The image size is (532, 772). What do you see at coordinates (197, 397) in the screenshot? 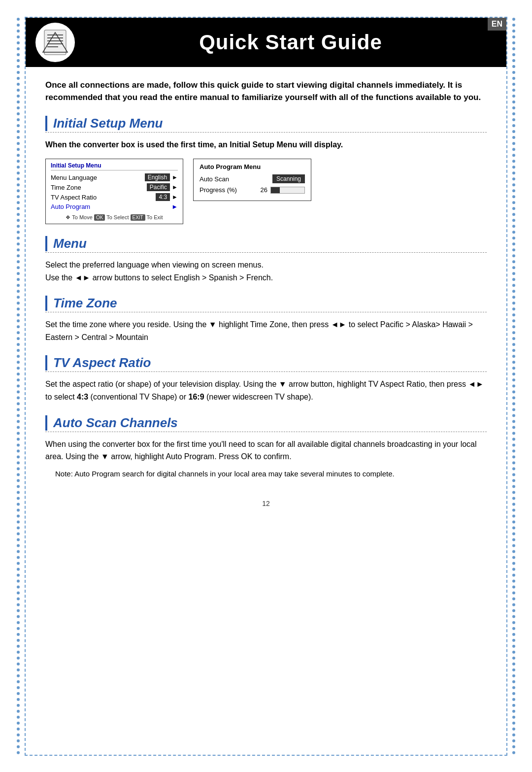
I see `aspect-169: 16:9` at bounding box center [197, 397].